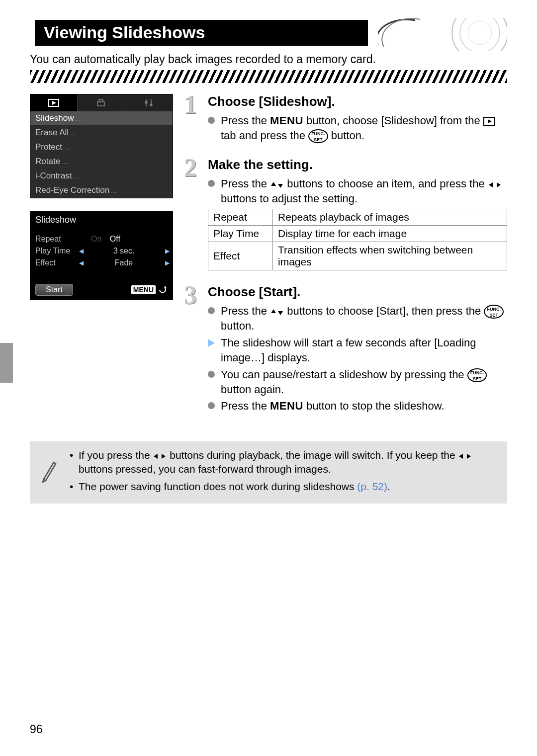 This screenshot has height=756, width=537. Describe the element at coordinates (101, 255) in the screenshot. I see `lcd-slideshow-settings: Slideshow Repeat On Off Play Time ◀ 3 se…` at that location.